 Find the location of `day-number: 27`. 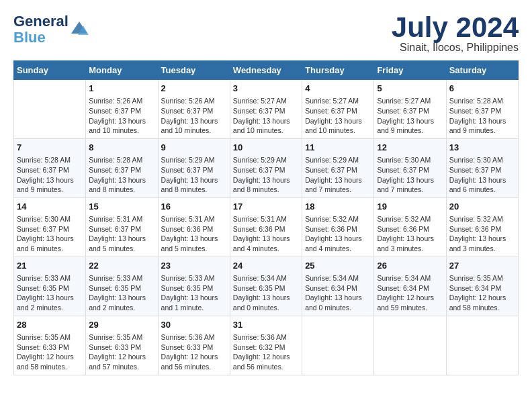

day-number: 27 is located at coordinates (482, 266).